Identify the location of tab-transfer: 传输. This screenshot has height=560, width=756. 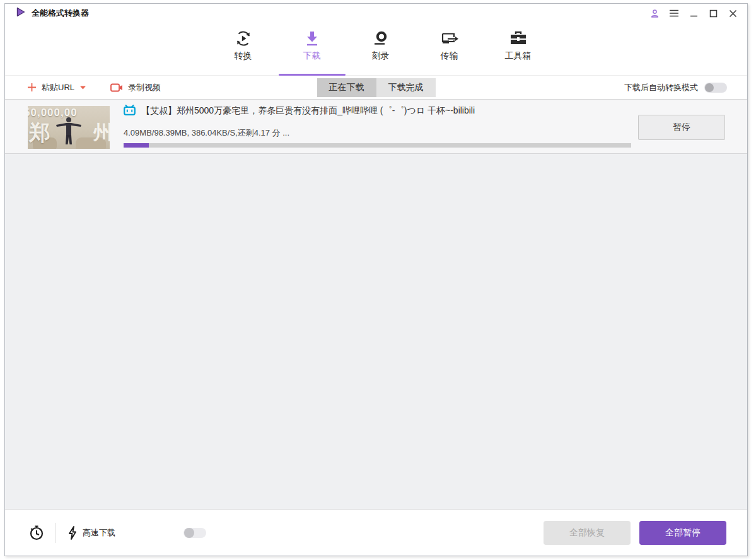
(450, 49).